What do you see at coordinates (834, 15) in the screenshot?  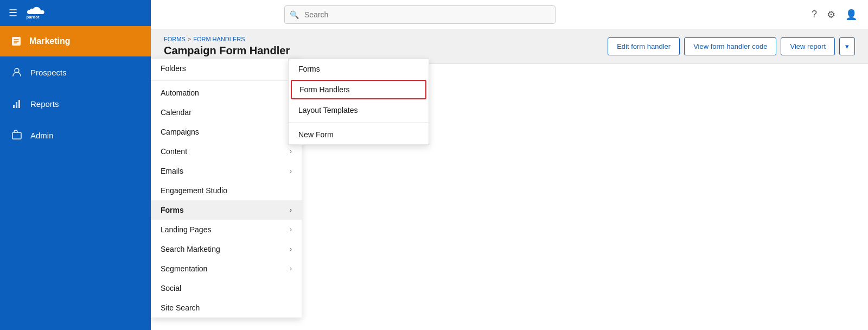 I see `topbar-right: ? ⚙ 👤` at bounding box center [834, 15].